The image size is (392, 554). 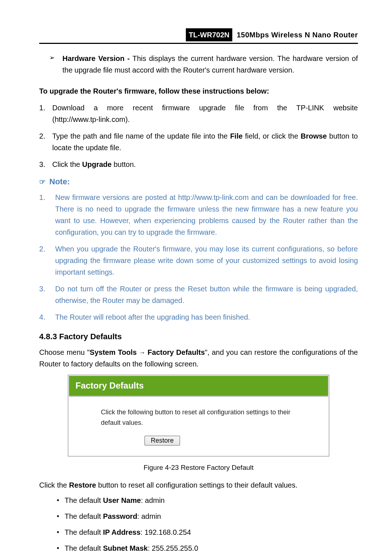 What do you see at coordinates (82, 485) in the screenshot?
I see `restore-desc-b: Restore` at bounding box center [82, 485].